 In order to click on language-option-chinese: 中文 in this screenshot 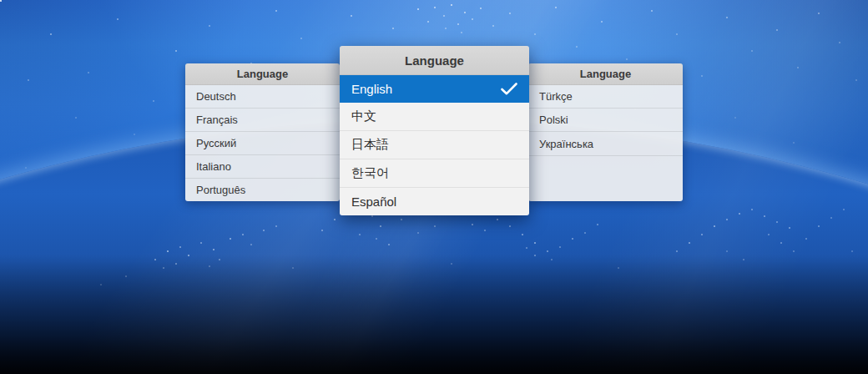, I will do `click(434, 117)`.